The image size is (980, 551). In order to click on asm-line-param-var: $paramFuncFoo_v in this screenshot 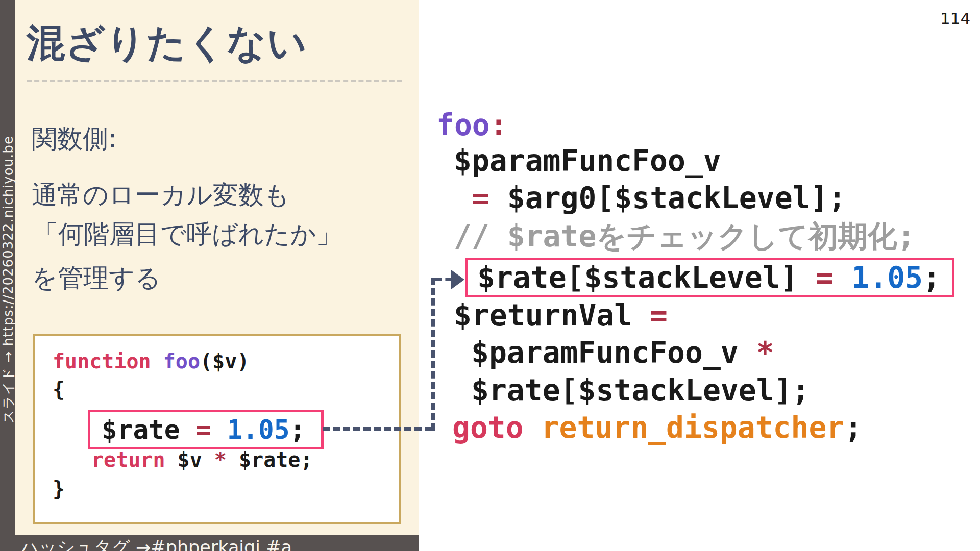, I will do `click(587, 161)`.